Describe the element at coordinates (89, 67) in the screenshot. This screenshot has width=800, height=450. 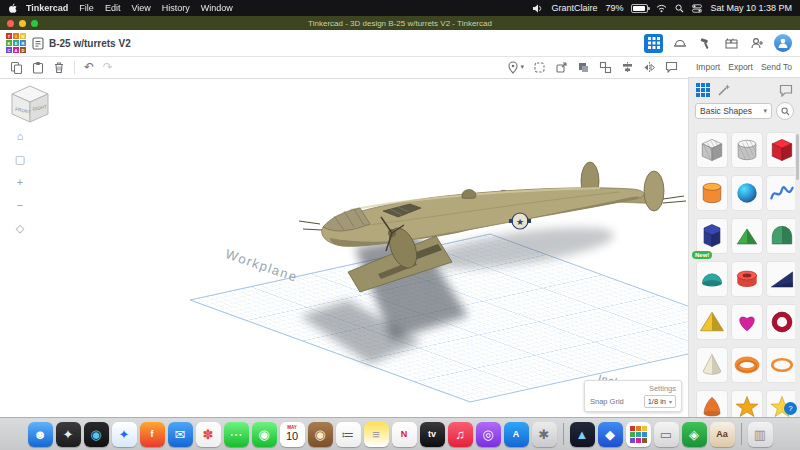
I see `undo-button: ↶` at that location.